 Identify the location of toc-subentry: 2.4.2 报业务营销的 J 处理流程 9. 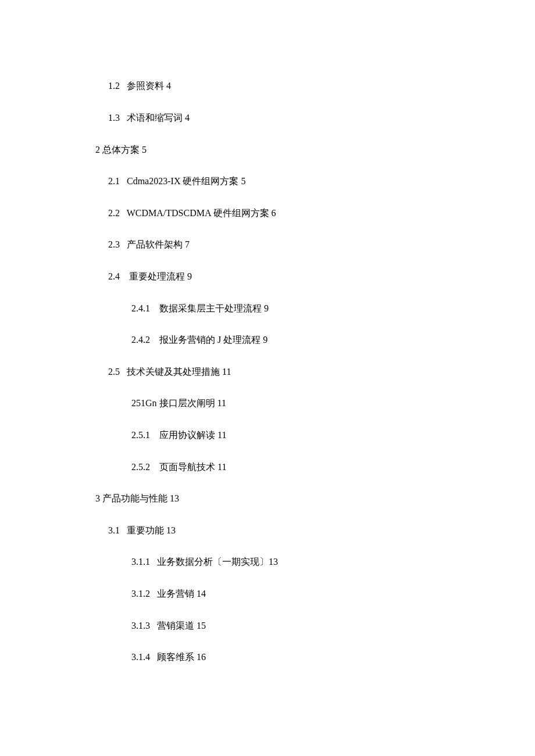
(199, 341).